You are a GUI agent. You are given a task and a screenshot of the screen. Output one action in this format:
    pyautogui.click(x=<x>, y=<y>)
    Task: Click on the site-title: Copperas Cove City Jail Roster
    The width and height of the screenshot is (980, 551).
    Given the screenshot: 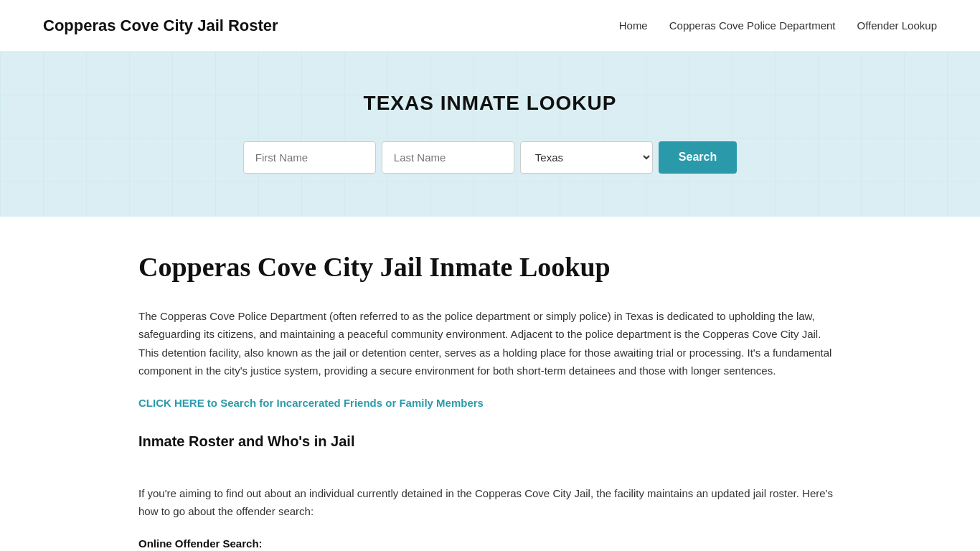 What is the action you would take?
    pyautogui.click(x=161, y=26)
    